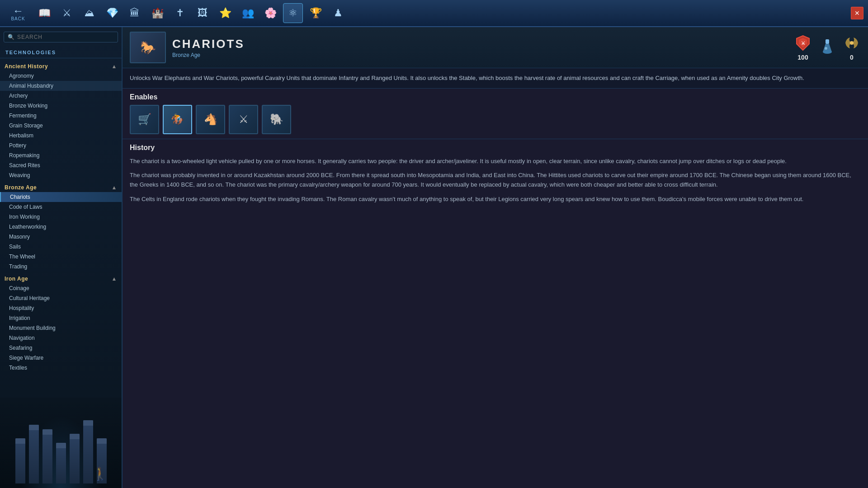  Describe the element at coordinates (61, 441) in the screenshot. I see `columns-art: 🚶` at that location.